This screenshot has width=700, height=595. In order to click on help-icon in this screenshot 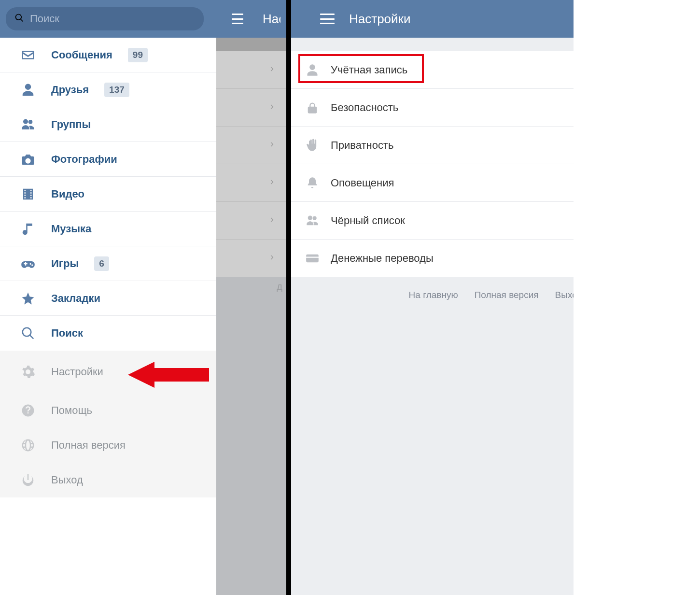, I will do `click(28, 411)`.